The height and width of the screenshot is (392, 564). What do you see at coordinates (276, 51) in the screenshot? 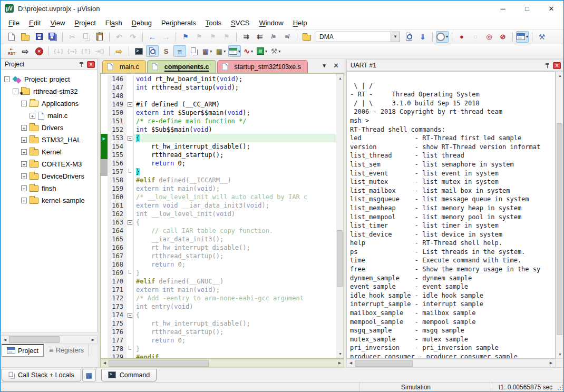
I see `toolbox-button: ⚒▾` at bounding box center [276, 51].